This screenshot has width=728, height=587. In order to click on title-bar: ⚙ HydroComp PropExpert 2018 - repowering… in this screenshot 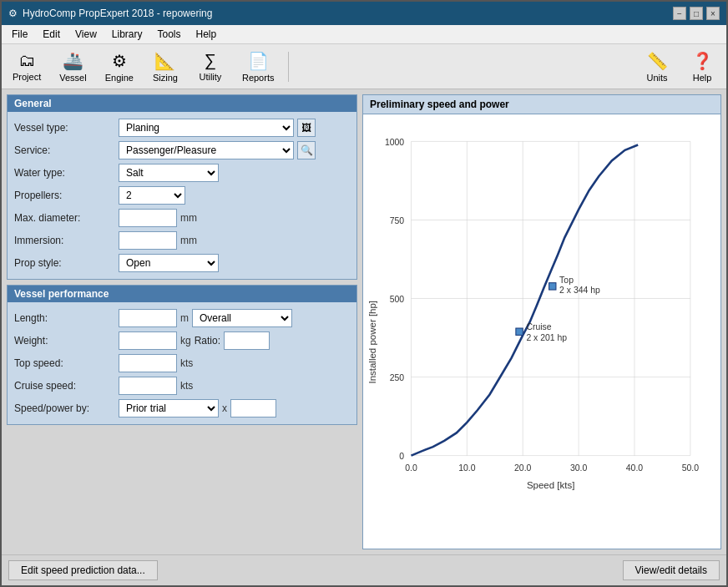, I will do `click(364, 13)`.